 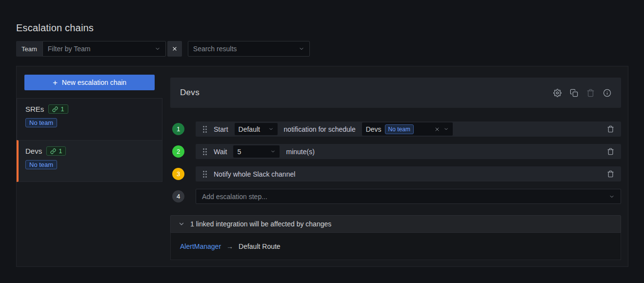 What do you see at coordinates (399, 129) in the screenshot?
I see `schedule-team-badge: No team` at bounding box center [399, 129].